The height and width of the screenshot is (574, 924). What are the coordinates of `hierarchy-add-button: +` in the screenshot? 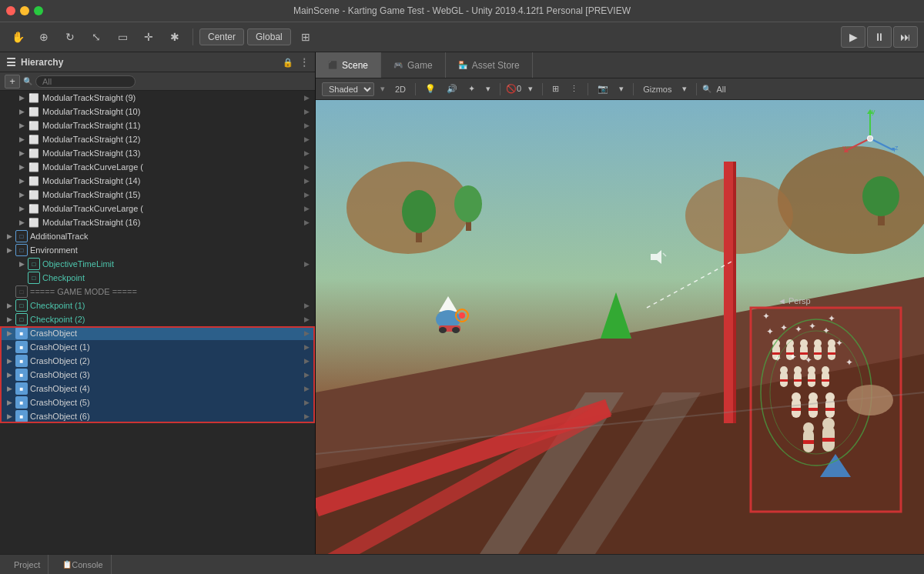 It's located at (12, 82).